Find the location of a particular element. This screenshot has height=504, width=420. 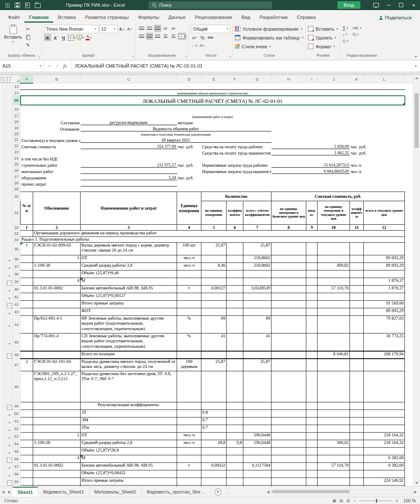

cell: т is located at coordinates (189, 467).